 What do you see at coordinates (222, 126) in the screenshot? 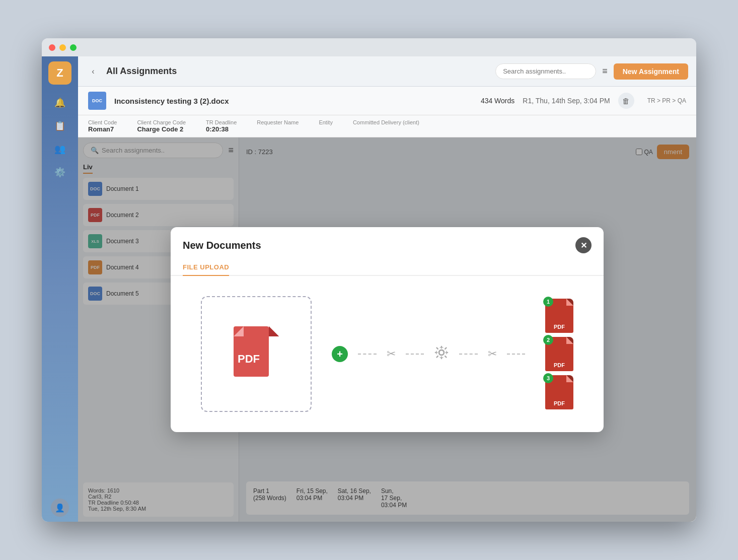
I see `tr-deadline-meta: TR Deadline 0:20:38` at bounding box center [222, 126].